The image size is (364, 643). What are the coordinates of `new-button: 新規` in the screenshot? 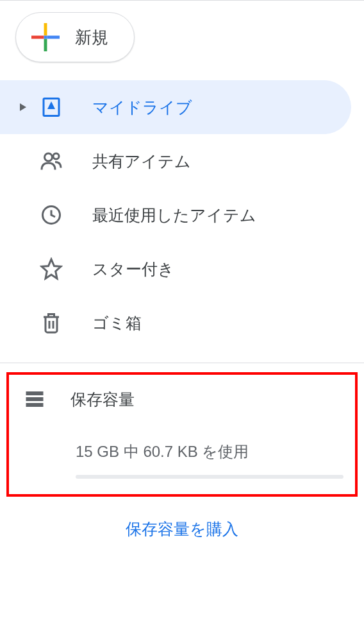 It's located at (75, 37).